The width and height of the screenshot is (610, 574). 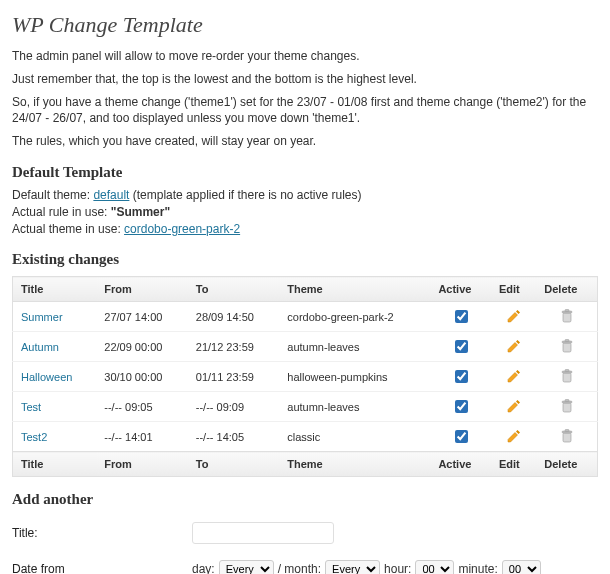 What do you see at coordinates (142, 407) in the screenshot?
I see `row-from: --/-- 09:05` at bounding box center [142, 407].